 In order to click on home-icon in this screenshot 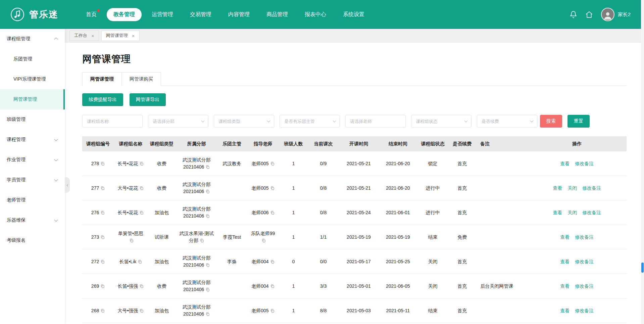, I will do `click(589, 15)`.